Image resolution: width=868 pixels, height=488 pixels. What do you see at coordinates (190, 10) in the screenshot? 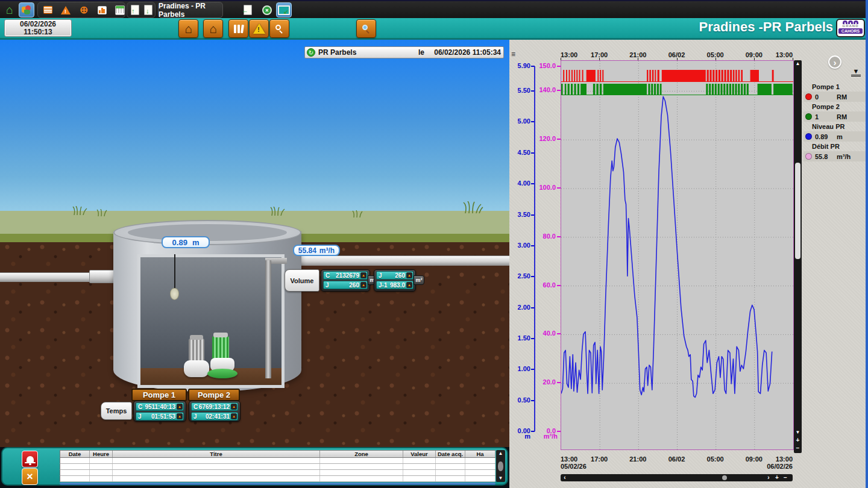
I see `toolbar-window-title: Pradines - PR Parbels` at bounding box center [190, 10].